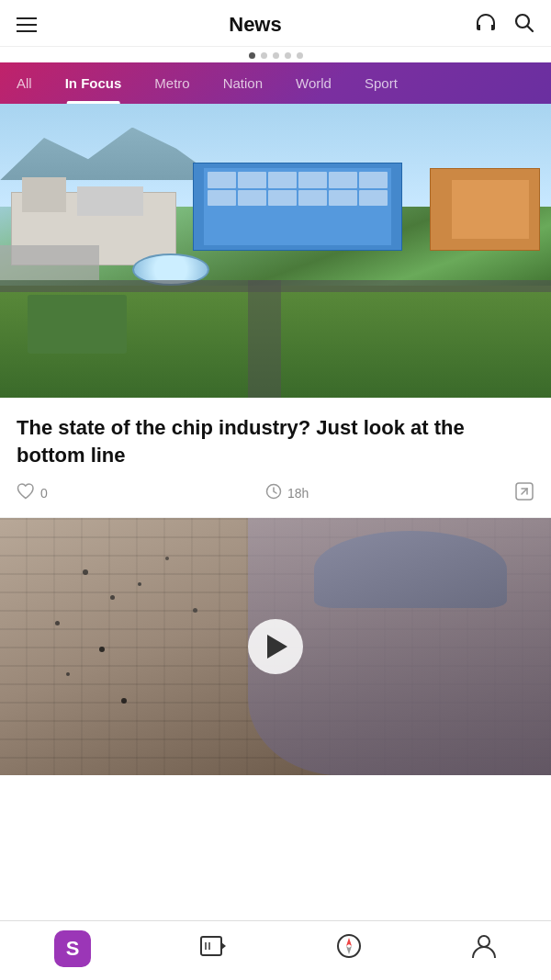 The height and width of the screenshot is (980, 551). I want to click on tab-sport: Sport, so click(381, 83).